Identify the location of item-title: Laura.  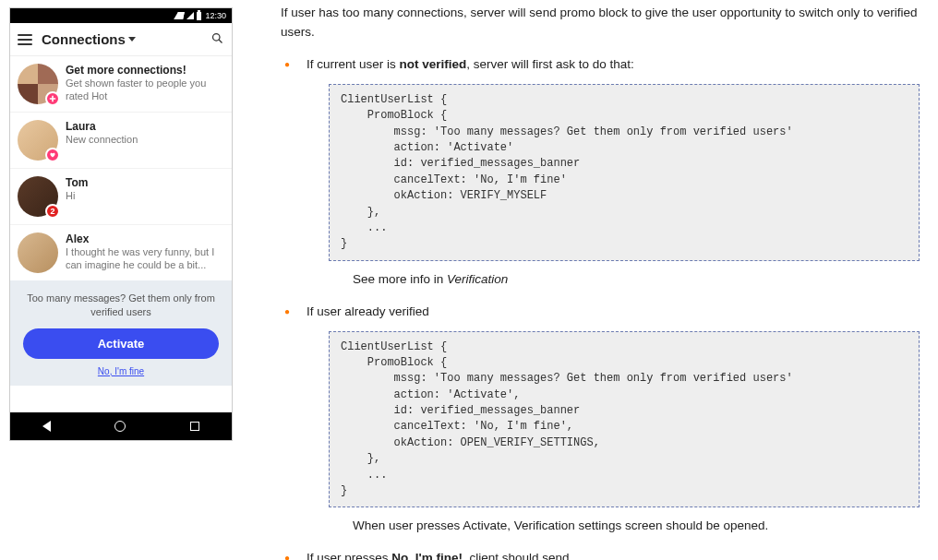
(144, 126).